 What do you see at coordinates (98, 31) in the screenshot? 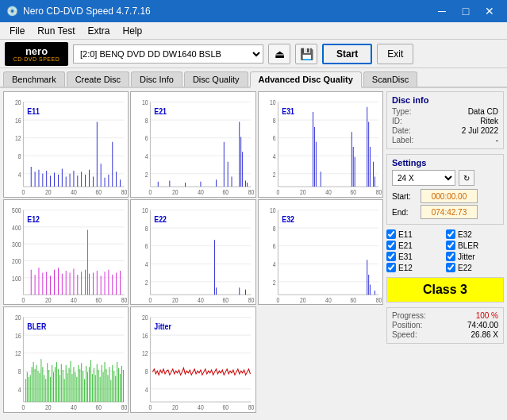
I see `menu-extra: Extra` at bounding box center [98, 31].